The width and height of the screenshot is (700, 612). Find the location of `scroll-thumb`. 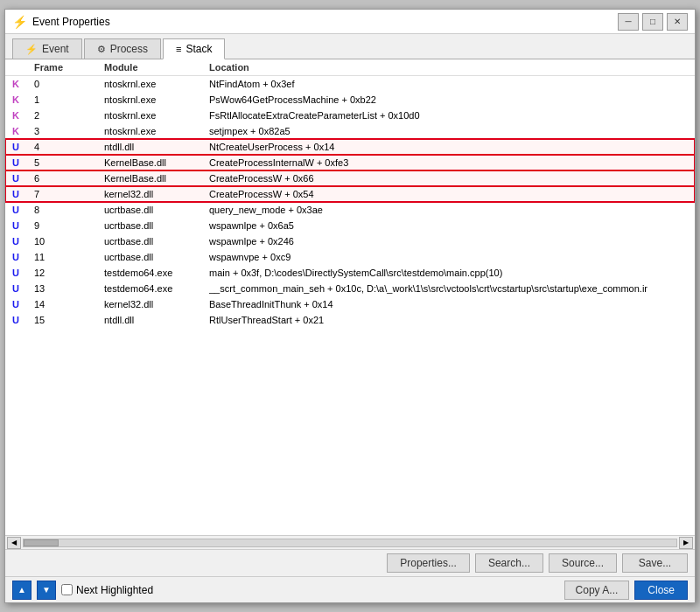

scroll-thumb is located at coordinates (41, 543).